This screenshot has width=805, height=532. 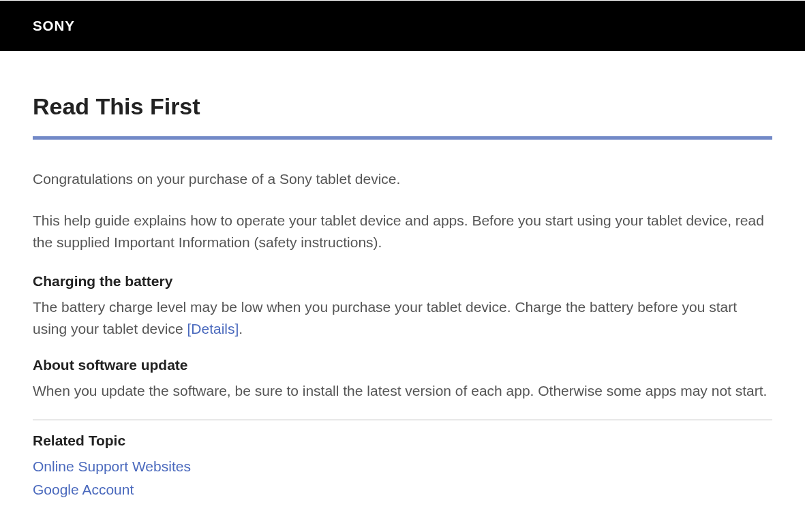 What do you see at coordinates (402, 365) in the screenshot?
I see `section-heading-update: About software update` at bounding box center [402, 365].